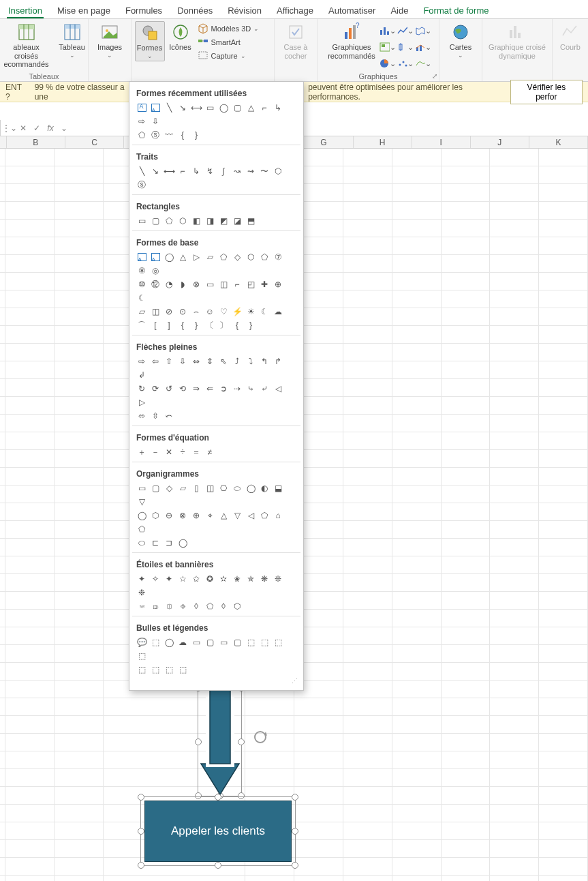 The image size is (588, 881). Describe the element at coordinates (169, 171) in the screenshot. I see `line-darrow: ⟷` at that location.